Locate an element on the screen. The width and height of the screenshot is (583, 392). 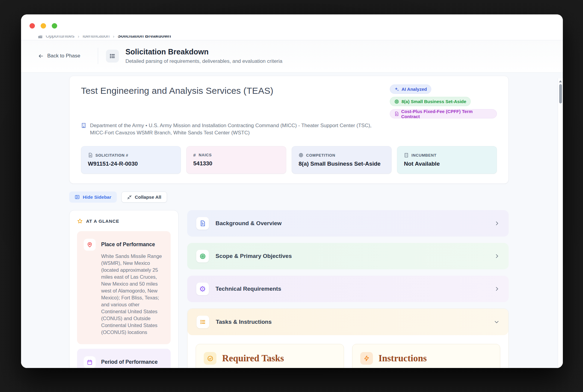
scrollbar-up-arrow-icon is located at coordinates (560, 81).